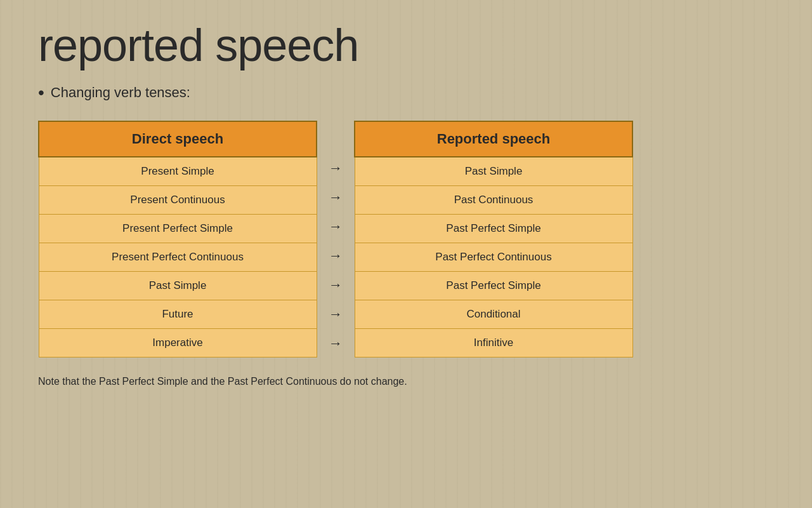 The height and width of the screenshot is (508, 812). I want to click on direct-row: Past Simple, so click(178, 286).